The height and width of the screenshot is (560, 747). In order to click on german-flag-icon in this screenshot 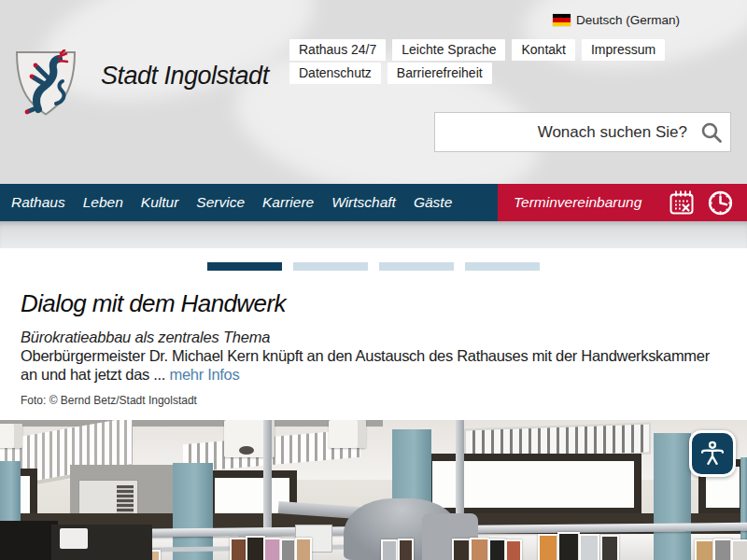, I will do `click(562, 21)`.